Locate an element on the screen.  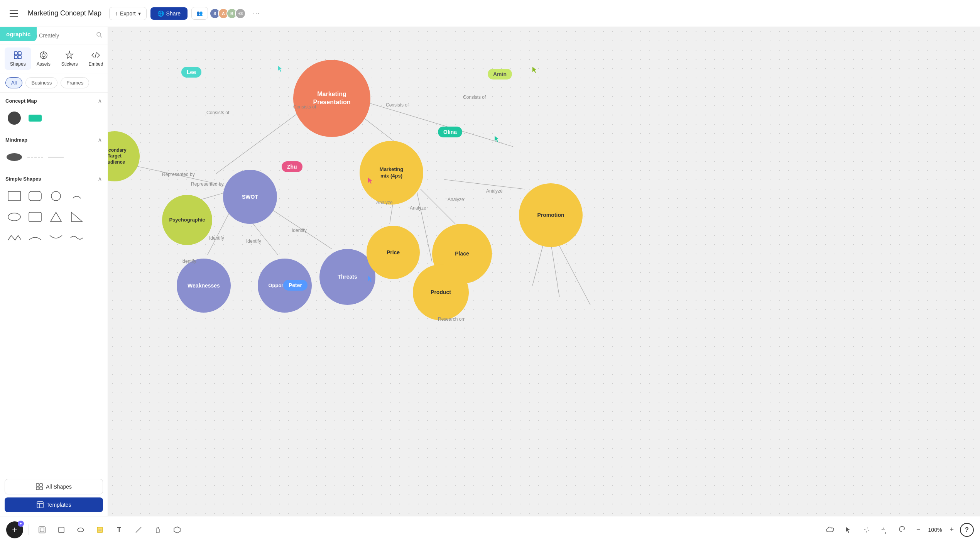
filter-business: Business is located at coordinates (42, 83).